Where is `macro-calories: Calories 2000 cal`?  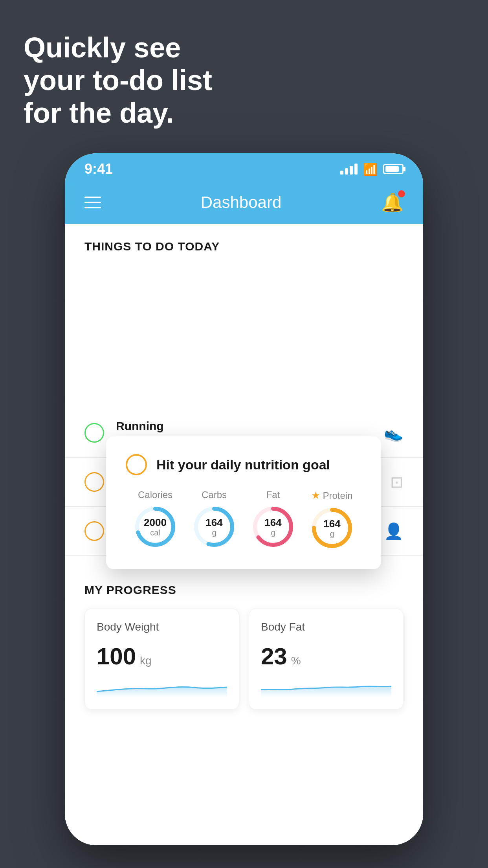 macro-calories: Calories 2000 cal is located at coordinates (155, 519).